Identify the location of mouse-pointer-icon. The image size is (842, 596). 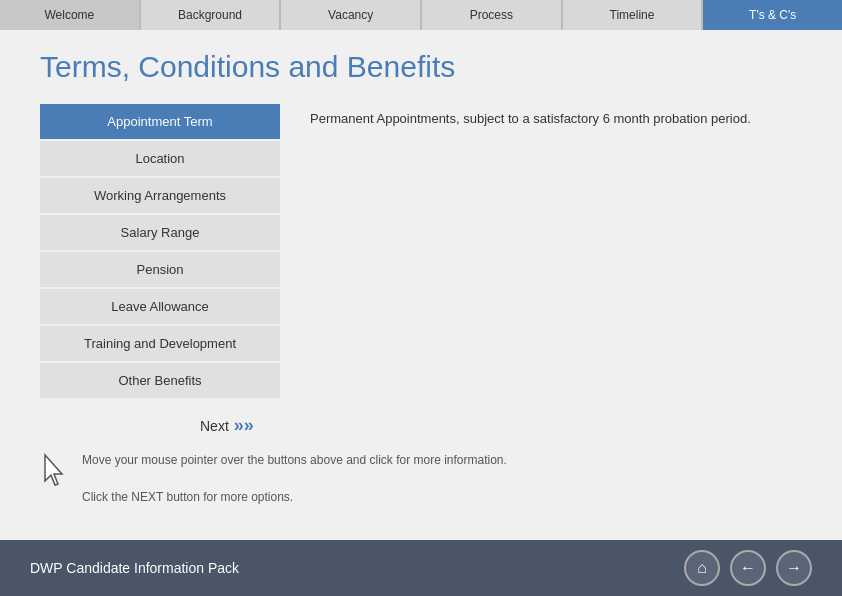
(55, 472).